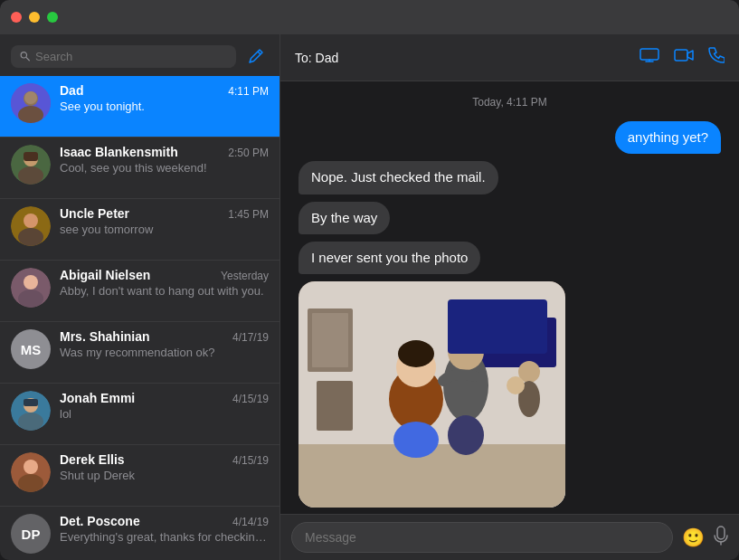 The height and width of the screenshot is (560, 739). What do you see at coordinates (71, 90) in the screenshot?
I see `conv-name-dad: Dad` at bounding box center [71, 90].